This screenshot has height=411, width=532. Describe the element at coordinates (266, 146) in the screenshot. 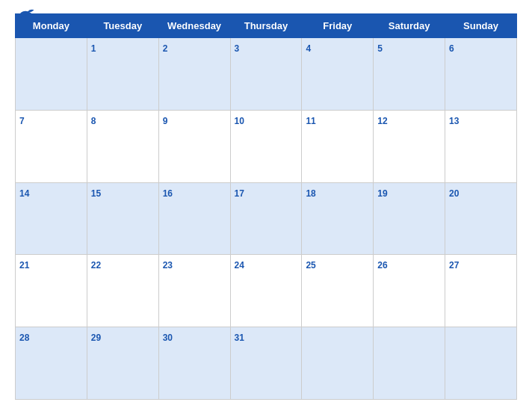

I see `calendar-day-10: 10` at that location.